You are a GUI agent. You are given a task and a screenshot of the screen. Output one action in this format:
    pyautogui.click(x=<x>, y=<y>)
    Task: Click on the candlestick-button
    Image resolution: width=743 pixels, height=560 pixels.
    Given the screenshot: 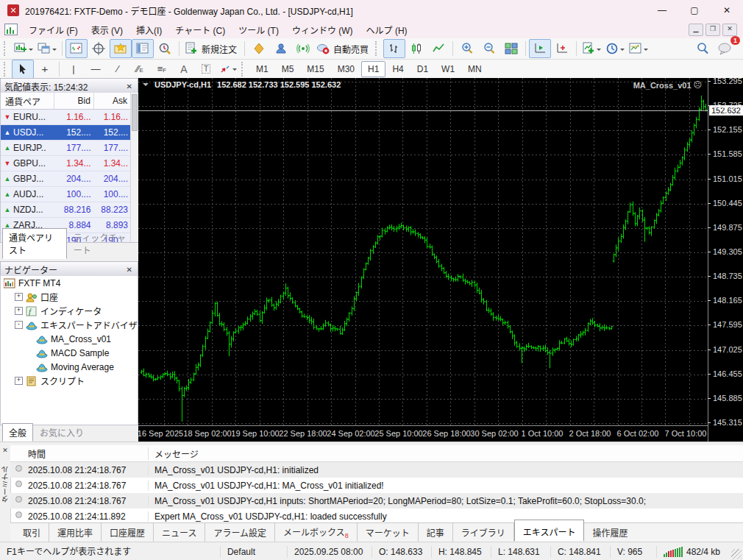 What is the action you would take?
    pyautogui.click(x=416, y=49)
    